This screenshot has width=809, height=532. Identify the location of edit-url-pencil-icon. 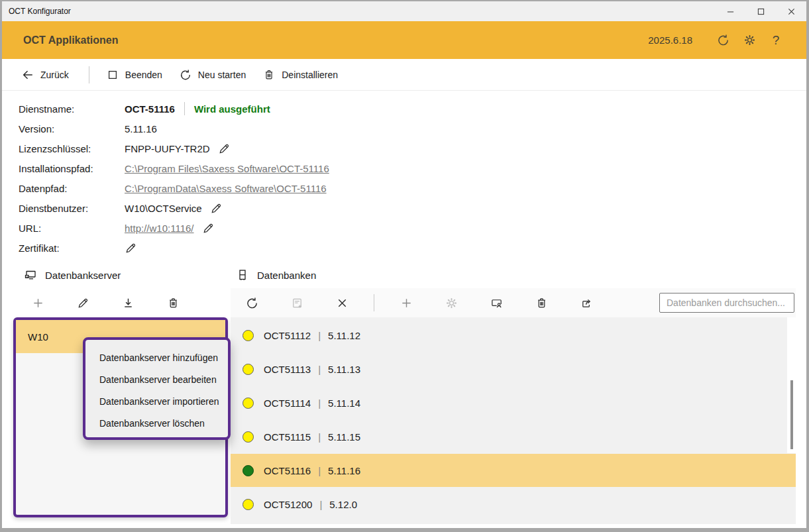
(208, 228).